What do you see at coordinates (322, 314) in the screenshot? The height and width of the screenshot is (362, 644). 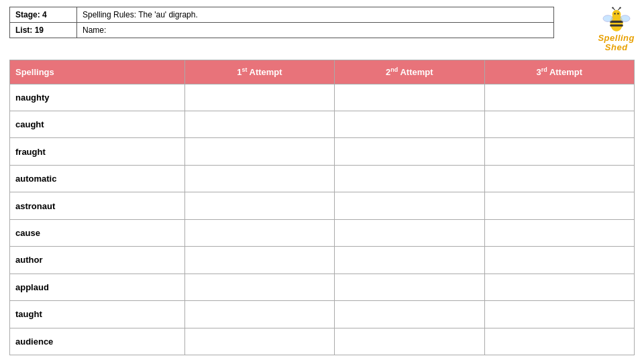 I see `table-row: taught` at bounding box center [322, 314].